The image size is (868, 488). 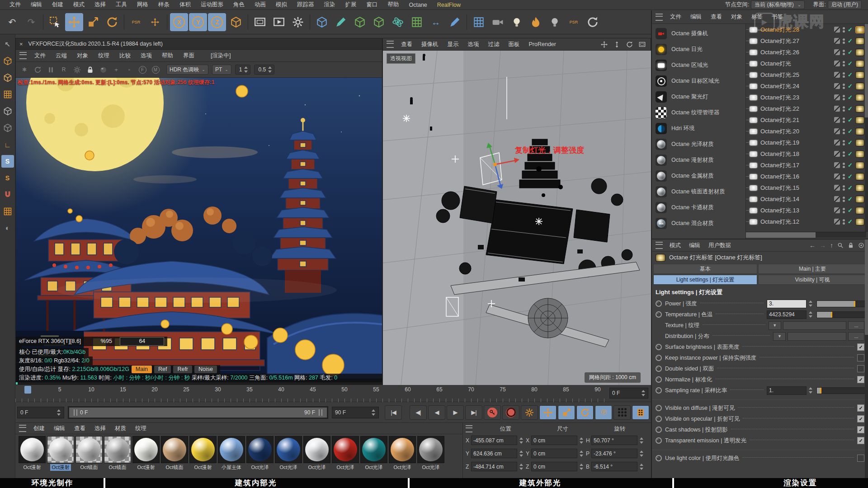 I want to click on prev-frame-button: ◀, so click(x=437, y=413).